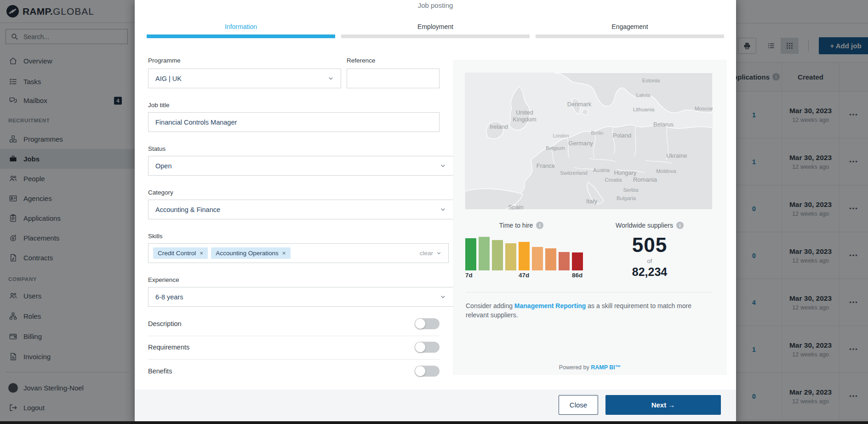  Describe the element at coordinates (301, 297) in the screenshot. I see `experience-select: 6-8 years` at that location.